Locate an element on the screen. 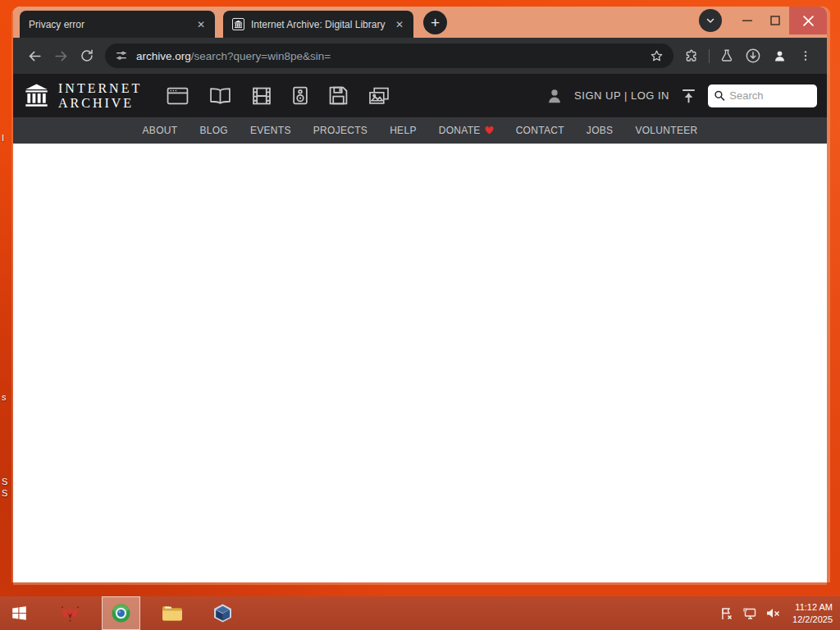 Image resolution: width=840 pixels, height=630 pixels. tab-search-button is located at coordinates (710, 21).